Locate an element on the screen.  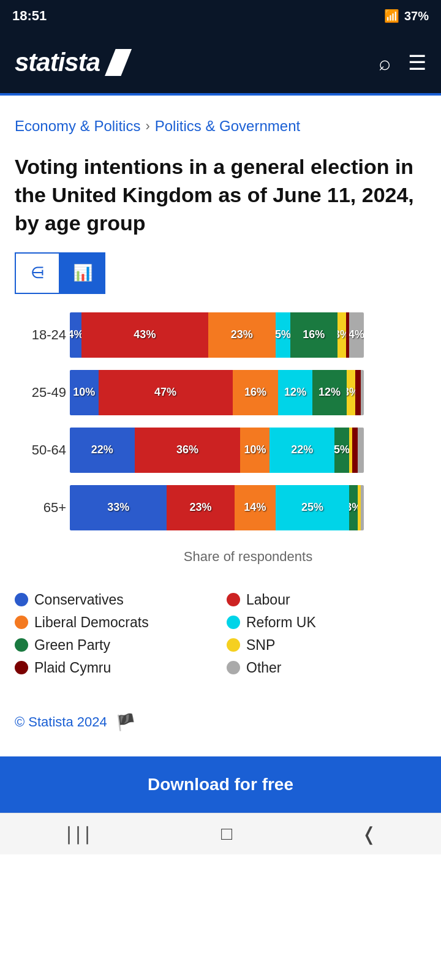
page-title: Voting intentions in a general election … is located at coordinates (221, 195).